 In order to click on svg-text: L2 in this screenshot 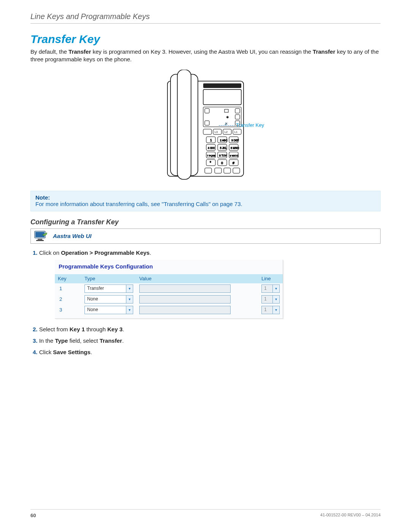, I will do `click(226, 132)`.